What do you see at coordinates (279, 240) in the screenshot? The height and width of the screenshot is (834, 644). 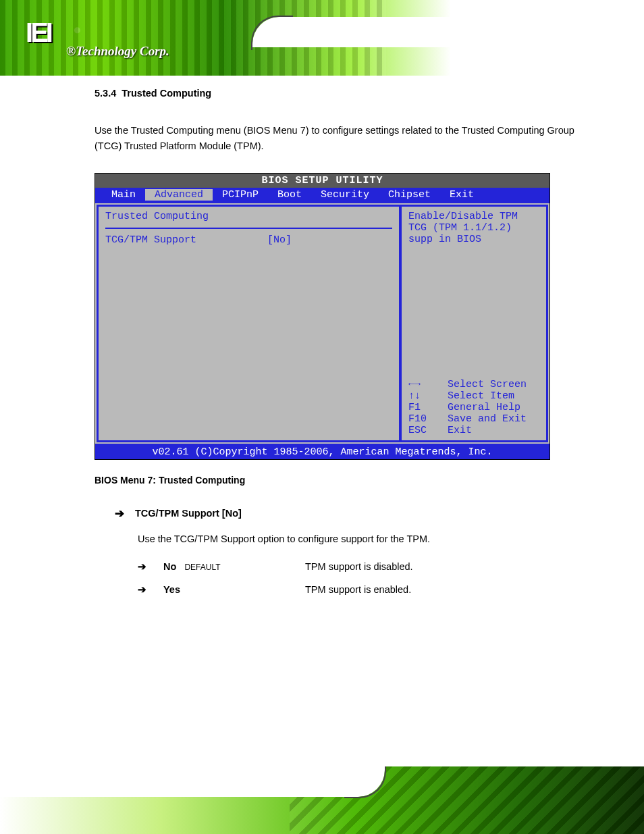 I see `bios-setting-value: [No]` at bounding box center [279, 240].